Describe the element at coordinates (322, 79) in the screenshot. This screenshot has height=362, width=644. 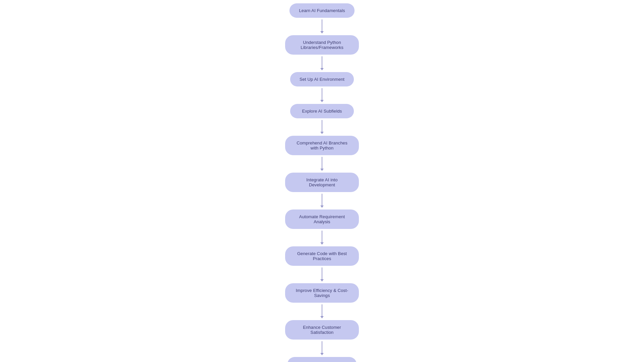
I see `node-3: Set Up AI Environment` at that location.